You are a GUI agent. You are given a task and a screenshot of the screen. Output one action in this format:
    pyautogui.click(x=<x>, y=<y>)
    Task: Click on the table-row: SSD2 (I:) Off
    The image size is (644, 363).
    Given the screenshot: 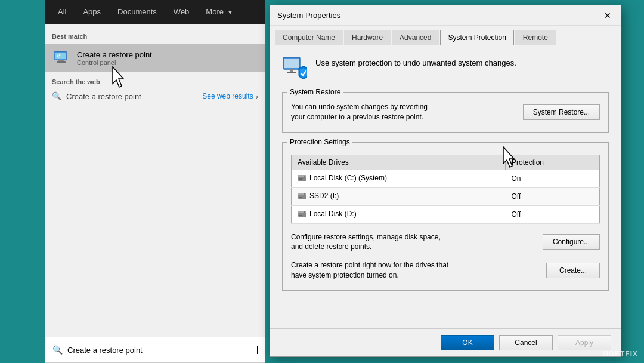 What is the action you would take?
    pyautogui.click(x=446, y=196)
    